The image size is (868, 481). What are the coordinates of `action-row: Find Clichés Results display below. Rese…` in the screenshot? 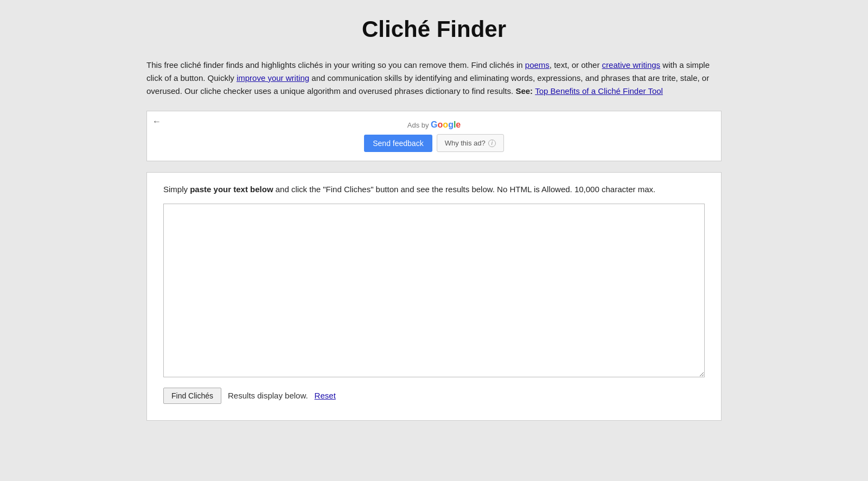 It's located at (434, 396).